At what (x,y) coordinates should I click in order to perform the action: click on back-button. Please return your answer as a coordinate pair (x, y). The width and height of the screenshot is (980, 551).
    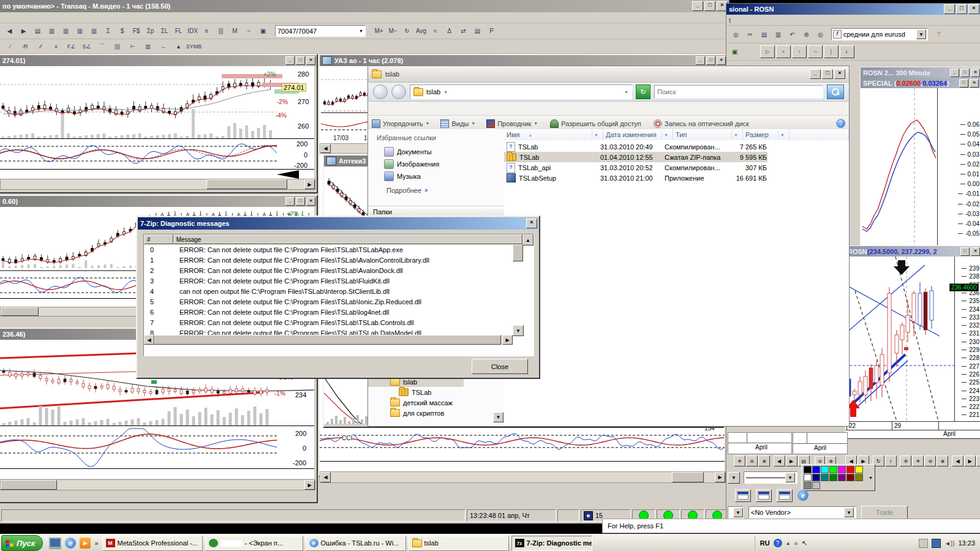
    Looking at the image, I should click on (380, 92).